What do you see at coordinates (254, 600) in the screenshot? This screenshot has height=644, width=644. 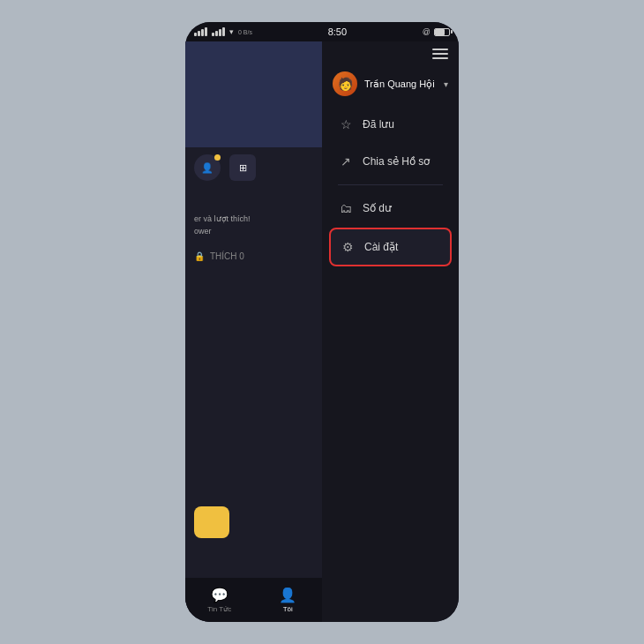 I see `bottom-nav: 💬 Tin Tức 👤 Tôi` at bounding box center [254, 600].